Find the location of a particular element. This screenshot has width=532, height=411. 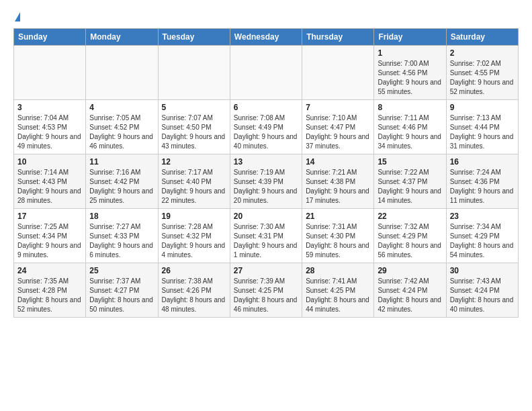

calendar-cell: 14Sunrise: 7:21 AM Sunset: 4:38 PM Dayli… is located at coordinates (339, 181).